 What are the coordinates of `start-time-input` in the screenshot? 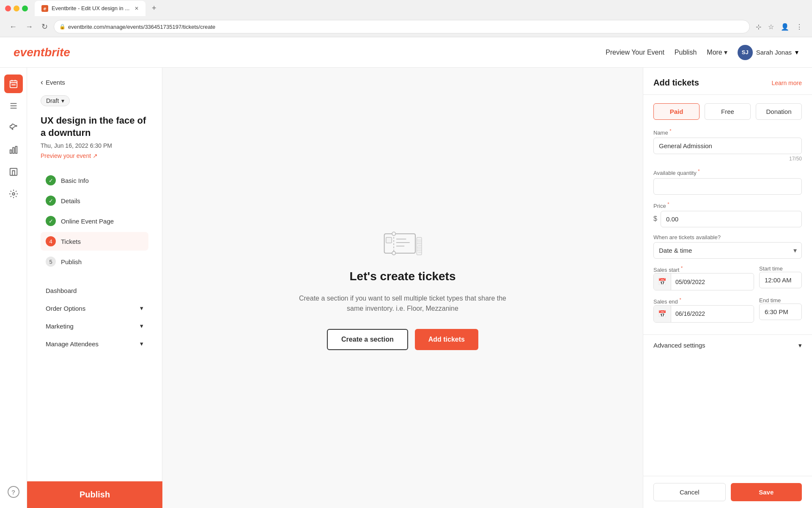 It's located at (781, 280).